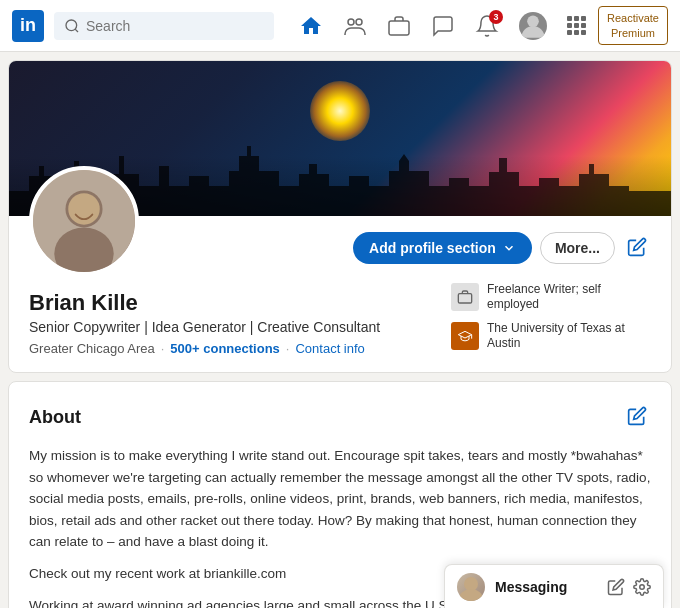 Image resolution: width=680 pixels, height=608 pixels. Describe the element at coordinates (546, 587) in the screenshot. I see `messaging-label: Messaging` at that location.